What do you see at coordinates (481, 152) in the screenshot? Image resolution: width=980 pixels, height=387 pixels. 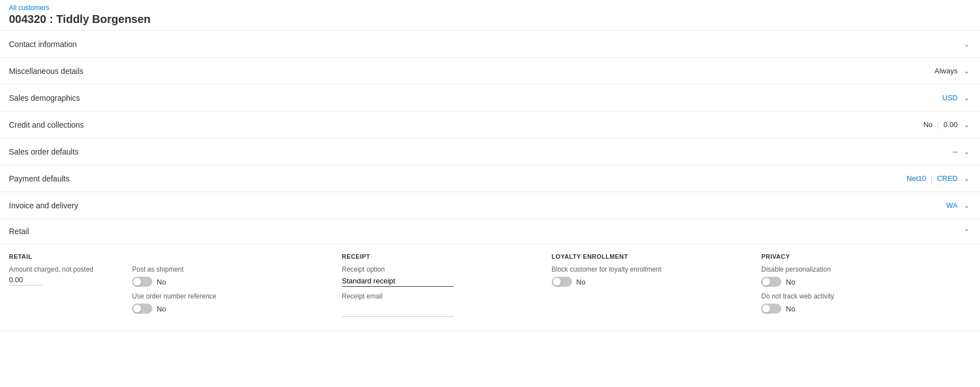 I see `section-title-sales-order: Sales order defaults` at bounding box center [481, 152].